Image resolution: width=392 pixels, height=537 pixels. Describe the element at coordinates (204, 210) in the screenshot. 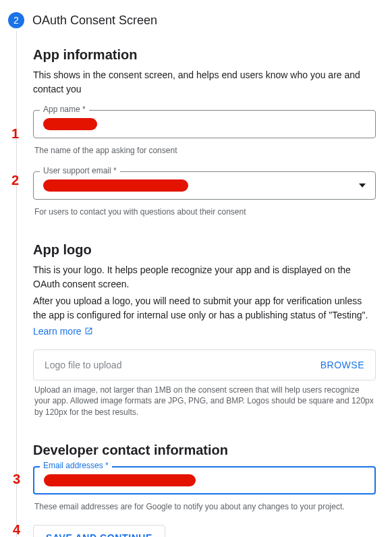

I see `user-support-email-helper: For users to contact you with questions …` at that location.